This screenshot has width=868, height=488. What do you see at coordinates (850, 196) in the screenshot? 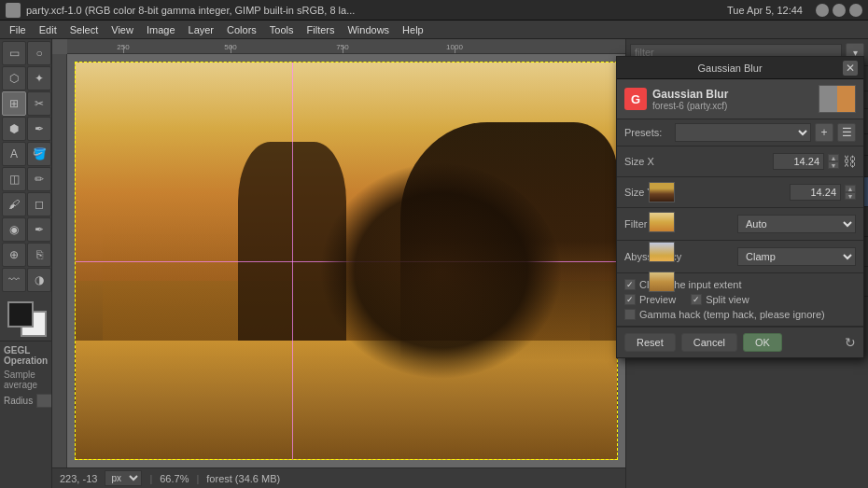
I see `size-y-down: ▼` at bounding box center [850, 196].